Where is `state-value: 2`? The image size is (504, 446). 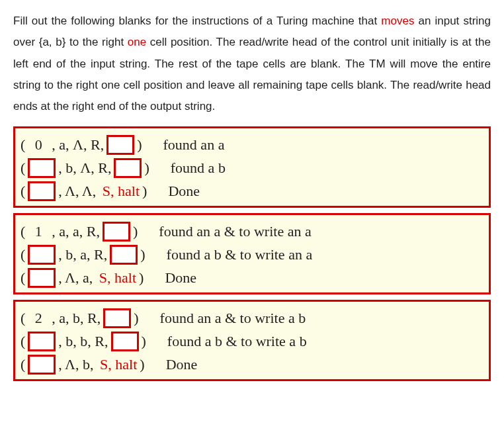
state-value: 2 is located at coordinates (38, 318).